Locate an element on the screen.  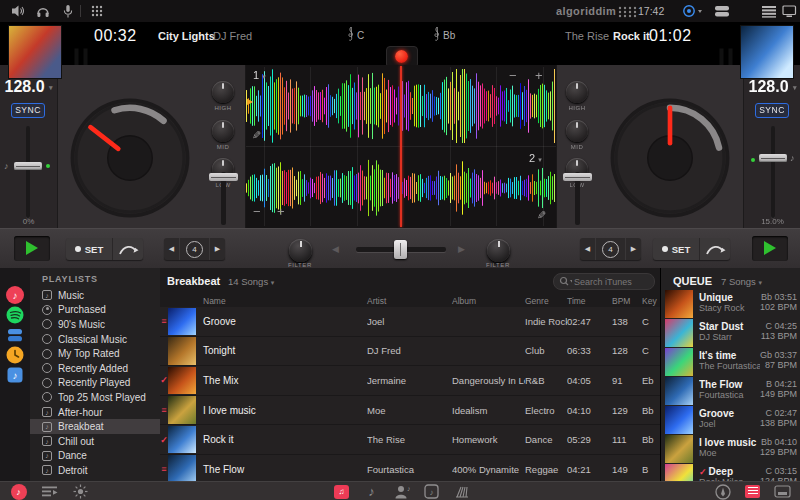
deck1-tempo-handle is located at coordinates (28, 166).